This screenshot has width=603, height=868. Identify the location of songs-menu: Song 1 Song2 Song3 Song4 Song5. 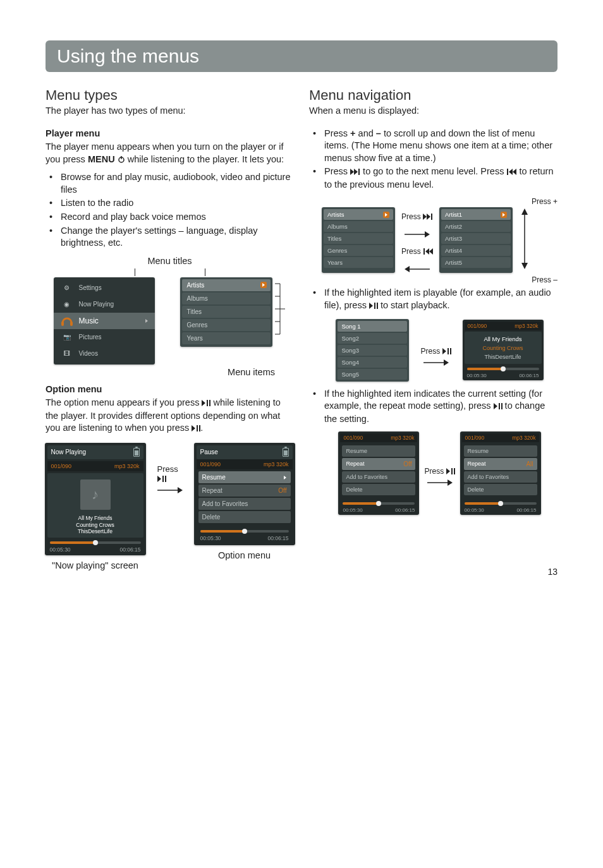
(372, 350).